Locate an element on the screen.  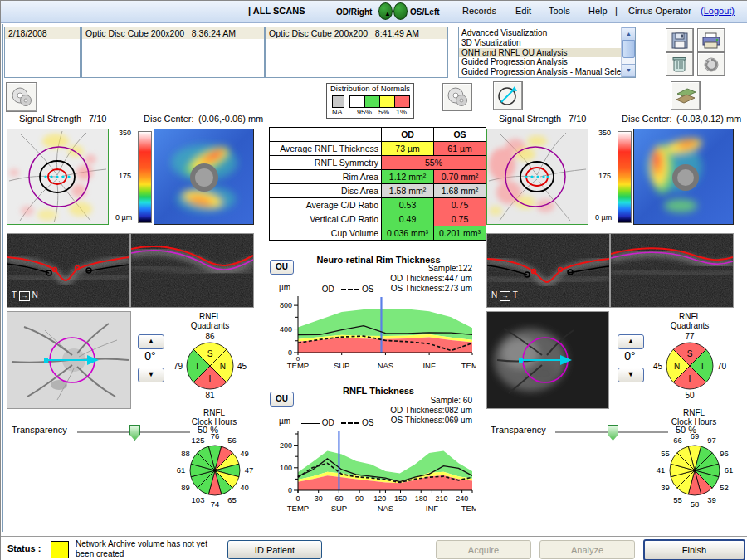
od-scan-panel: Optic Disc Cube 200x200 8:36:24 AM is located at coordinates (173, 52).